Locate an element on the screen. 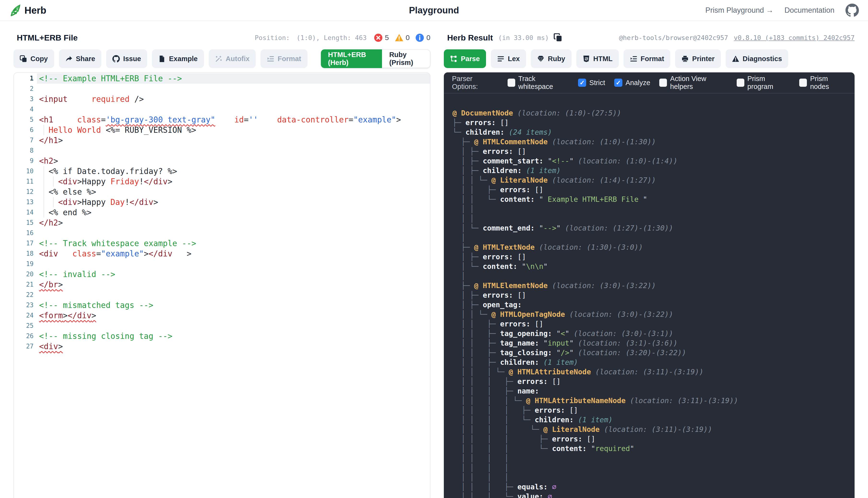 The height and width of the screenshot is (498, 868). gem-icon is located at coordinates (541, 59).